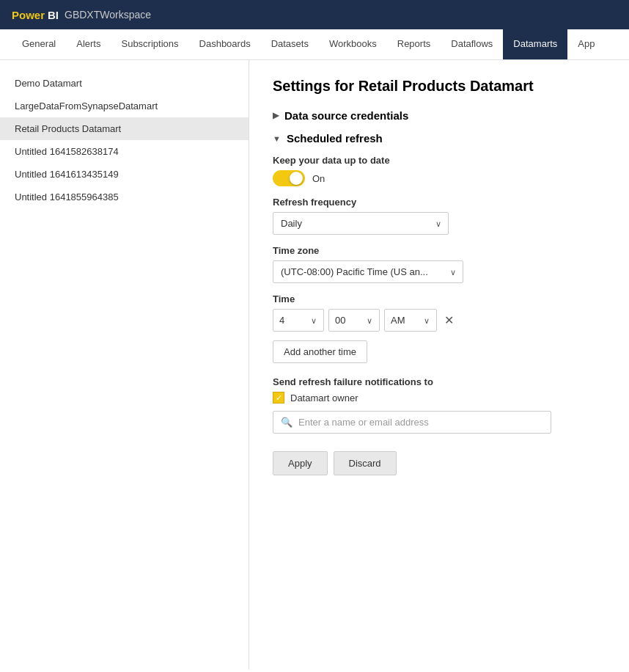 The image size is (629, 672). I want to click on brand-bi: BI, so click(53, 15).